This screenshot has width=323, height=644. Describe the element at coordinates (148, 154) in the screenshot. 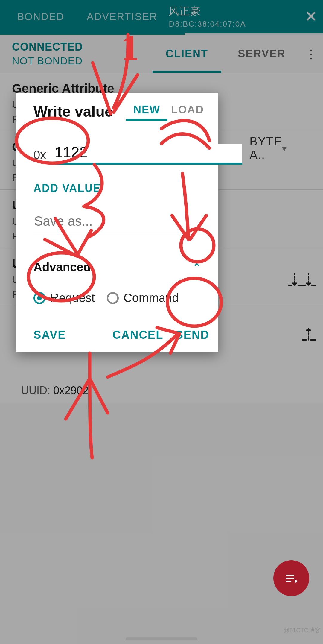

I see `value-input` at that location.